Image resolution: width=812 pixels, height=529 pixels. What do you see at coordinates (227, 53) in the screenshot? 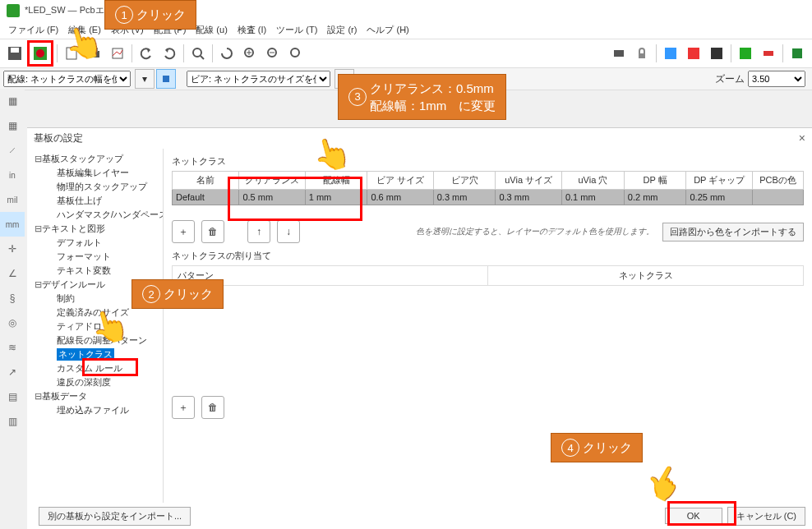
I see `refresh-icon` at bounding box center [227, 53].